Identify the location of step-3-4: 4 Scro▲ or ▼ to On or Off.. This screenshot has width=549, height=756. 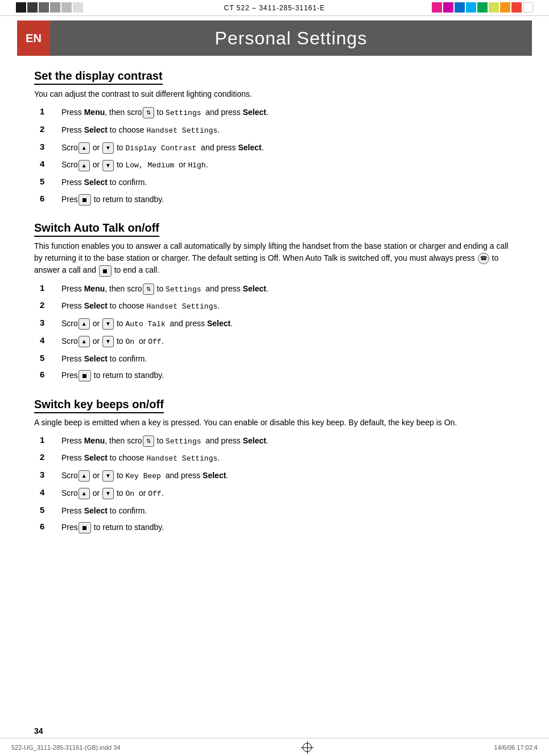
(278, 494).